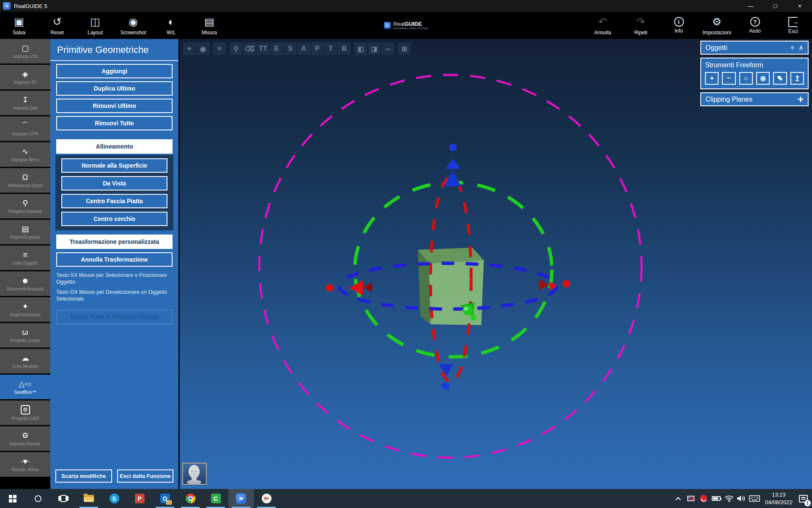 The image size is (812, 508). I want to click on centro-faccia-piatta-button: Centro Faccia Piatta, so click(114, 201).